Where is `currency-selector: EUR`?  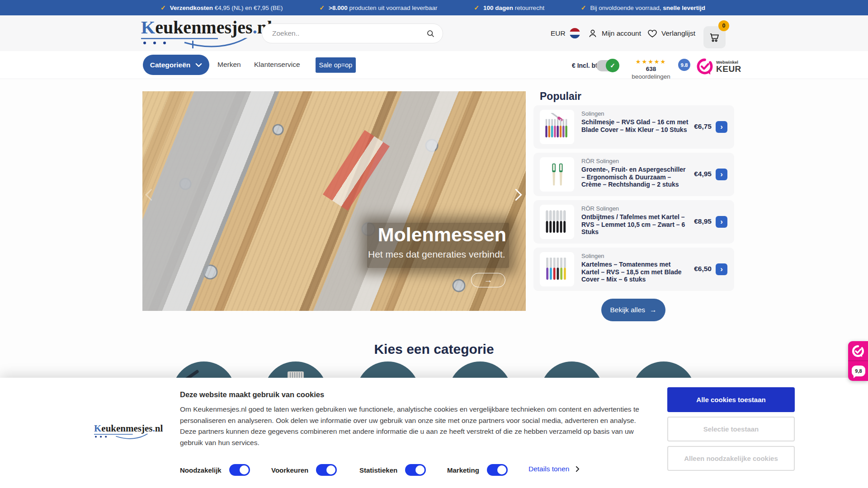
currency-selector: EUR is located at coordinates (565, 33).